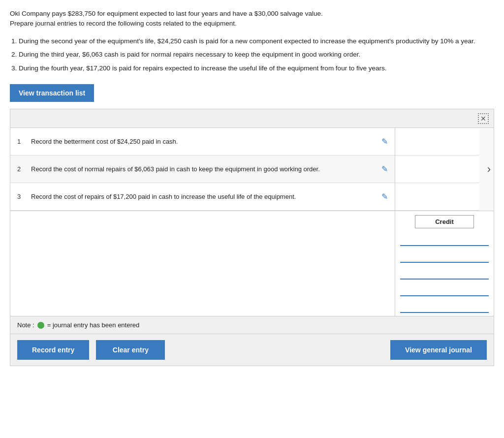  Describe the element at coordinates (256, 55) in the screenshot. I see `problem-item-2: During the third year, $6,063 cash is pa…` at that location.